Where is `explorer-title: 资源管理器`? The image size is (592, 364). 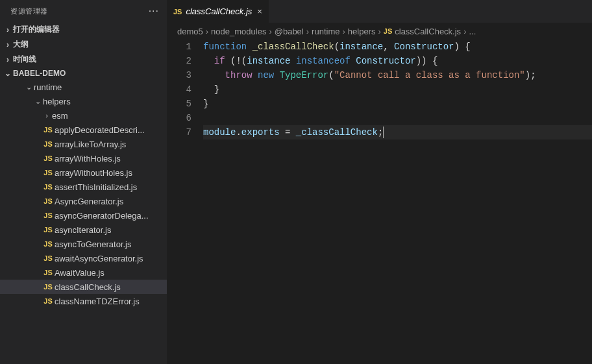
explorer-title: 资源管理器 is located at coordinates (29, 12).